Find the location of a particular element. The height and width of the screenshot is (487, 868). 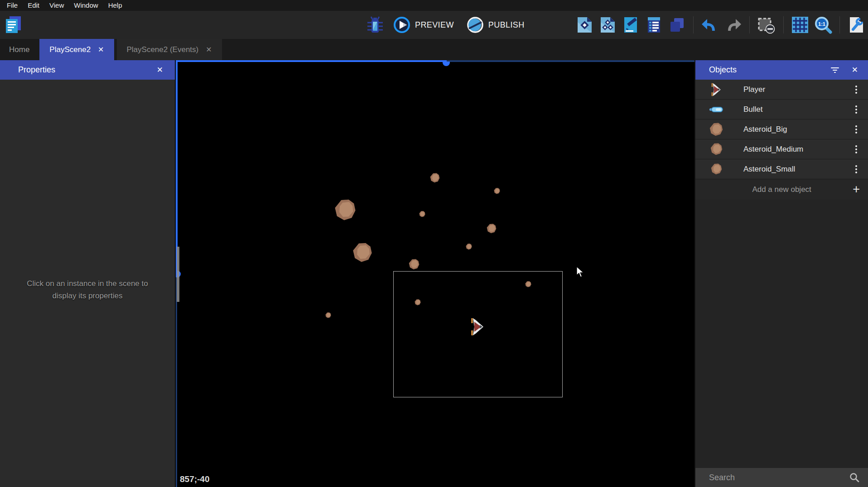

tab-home: Home is located at coordinates (19, 50).